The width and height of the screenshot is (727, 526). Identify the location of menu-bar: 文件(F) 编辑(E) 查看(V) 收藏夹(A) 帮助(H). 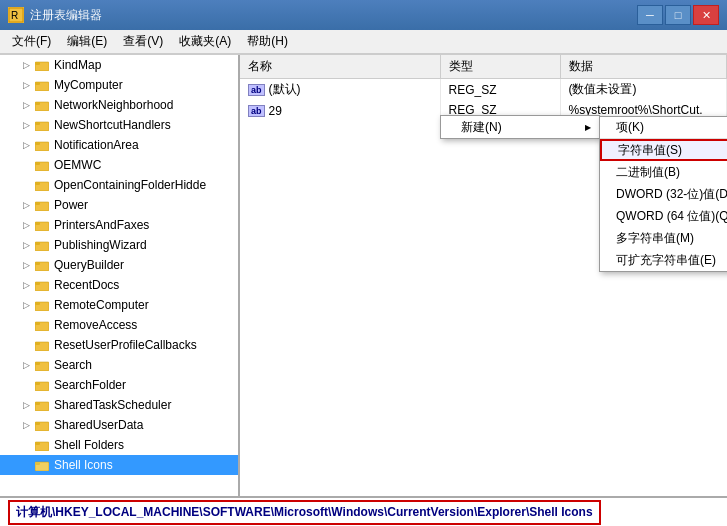
(364, 42).